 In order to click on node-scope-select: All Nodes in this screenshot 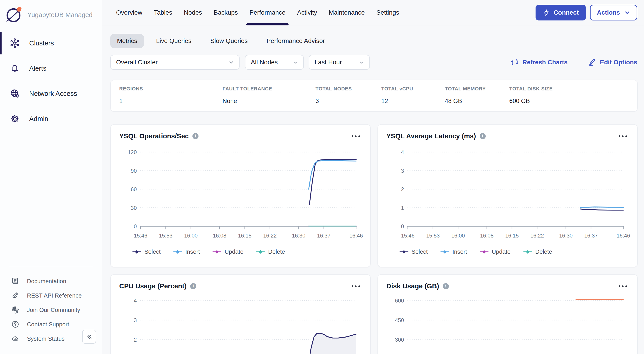, I will do `click(274, 62)`.